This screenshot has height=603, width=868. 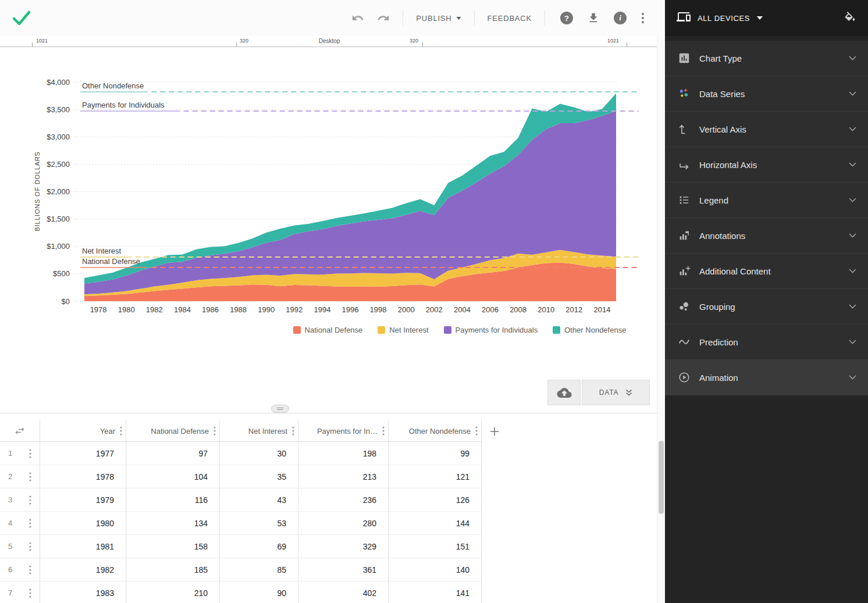 What do you see at coordinates (661, 477) in the screenshot?
I see `scrollbar-thumb` at bounding box center [661, 477].